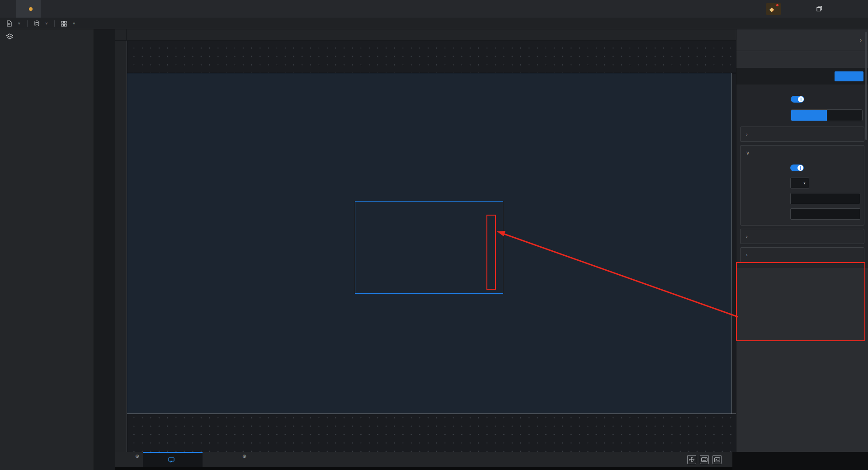 The height and width of the screenshot is (470, 868). I want to click on tickvalue-subsection: ›, so click(802, 236).